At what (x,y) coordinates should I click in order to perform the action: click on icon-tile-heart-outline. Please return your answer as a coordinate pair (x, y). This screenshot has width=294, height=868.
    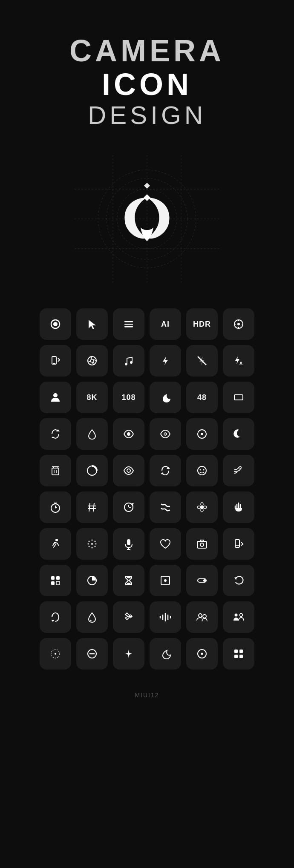
    Looking at the image, I should click on (165, 544).